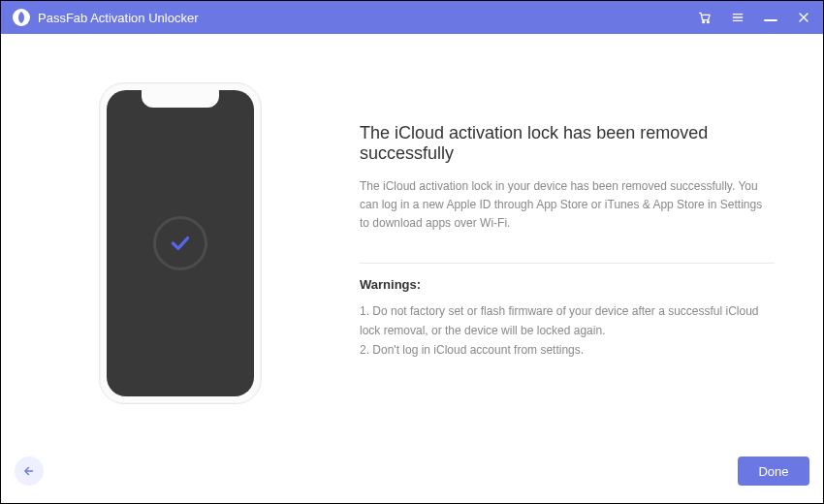  I want to click on done-button-label: Done, so click(774, 471).